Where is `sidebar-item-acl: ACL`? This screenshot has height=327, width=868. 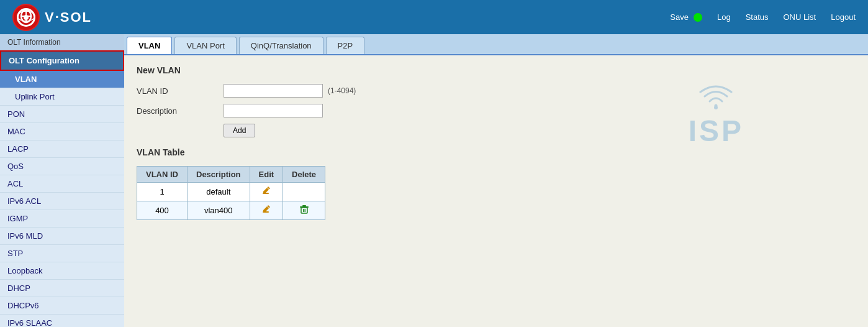 sidebar-item-acl: ACL is located at coordinates (62, 184).